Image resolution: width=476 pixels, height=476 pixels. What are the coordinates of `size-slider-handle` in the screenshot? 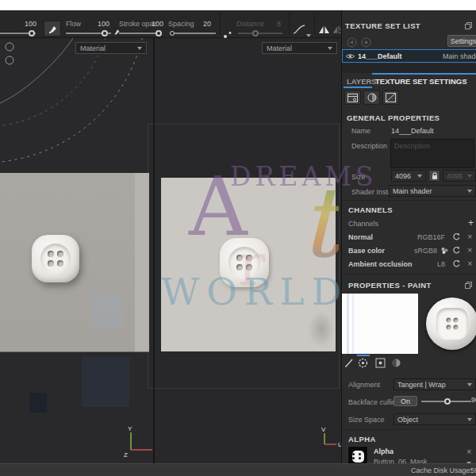 It's located at (32, 33).